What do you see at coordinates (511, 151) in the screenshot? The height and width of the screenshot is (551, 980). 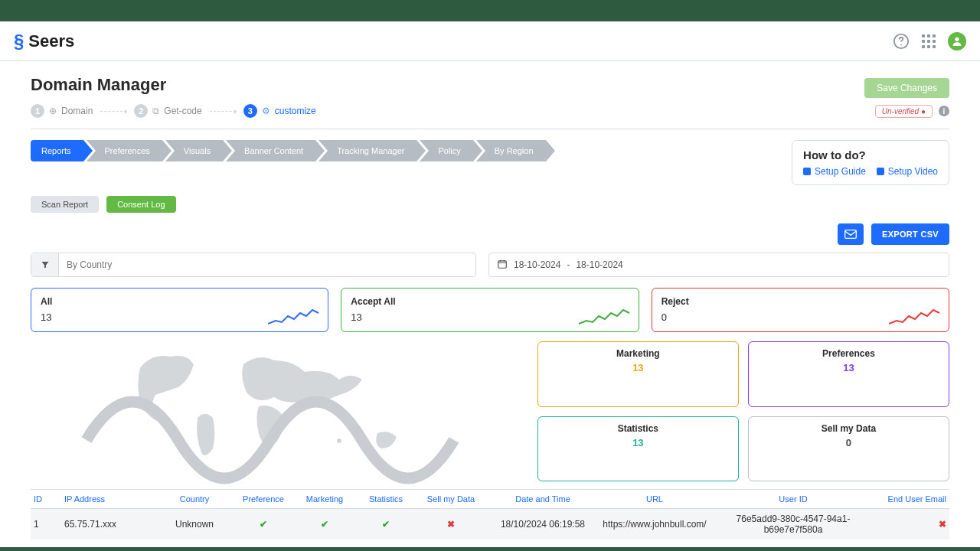 I see `tab-by-region: By Region` at bounding box center [511, 151].